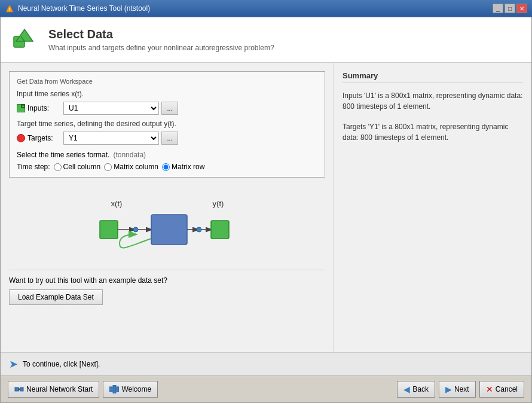 The width and height of the screenshot is (532, 403). Describe the element at coordinates (167, 228) in the screenshot. I see `nn-diagram: x(t) y(t)` at that location.